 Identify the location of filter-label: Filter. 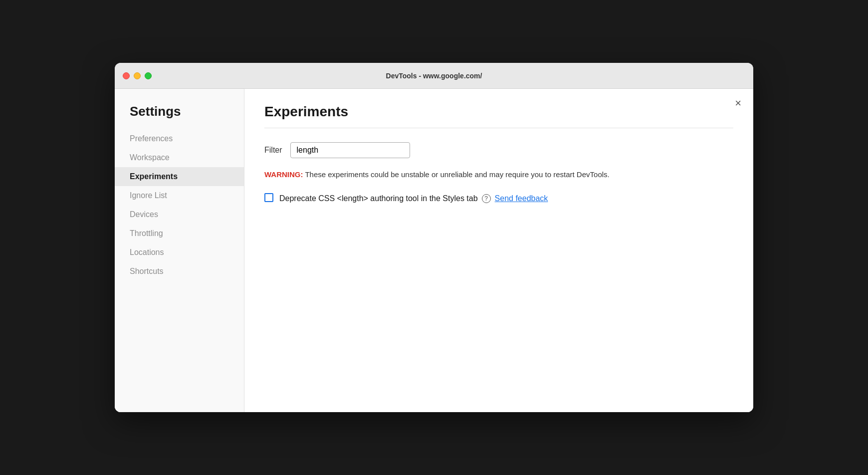
(273, 150).